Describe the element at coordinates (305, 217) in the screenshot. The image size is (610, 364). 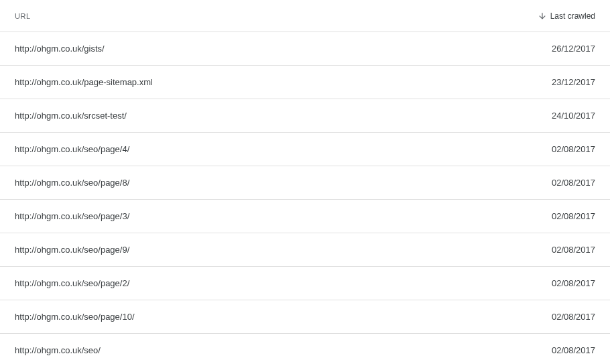
I see `table-row: http://ohgm.co.uk/seo/page/3/02/08/2017` at that location.